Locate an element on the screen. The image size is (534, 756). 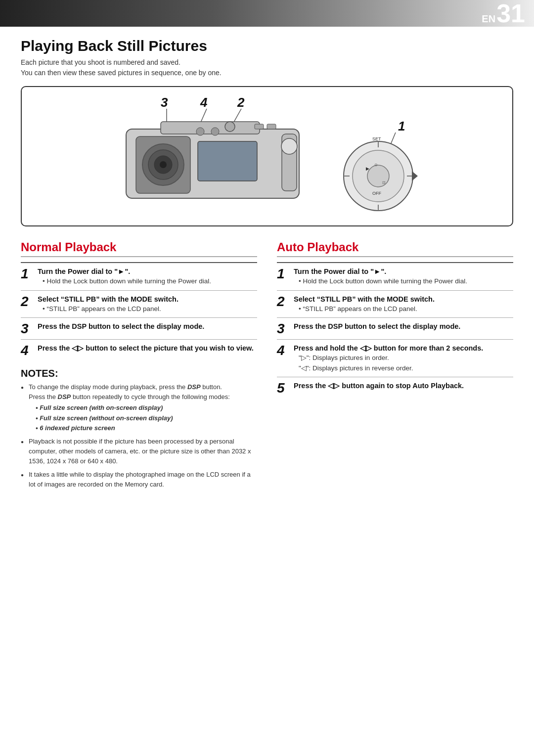
auto-step-1-content: Turn the Power dial to "►". Hold the Loc… is located at coordinates (403, 277).